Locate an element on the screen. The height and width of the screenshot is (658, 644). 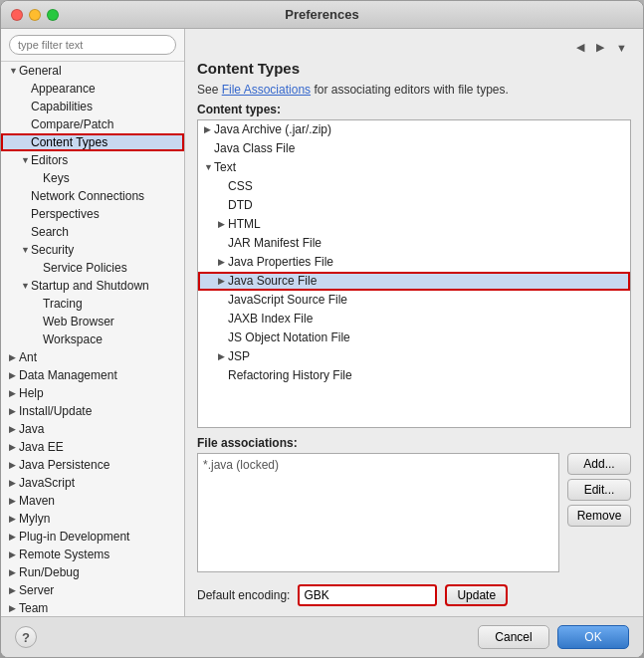
tree-label-workspace: Workspace is located at coordinates (73, 339).